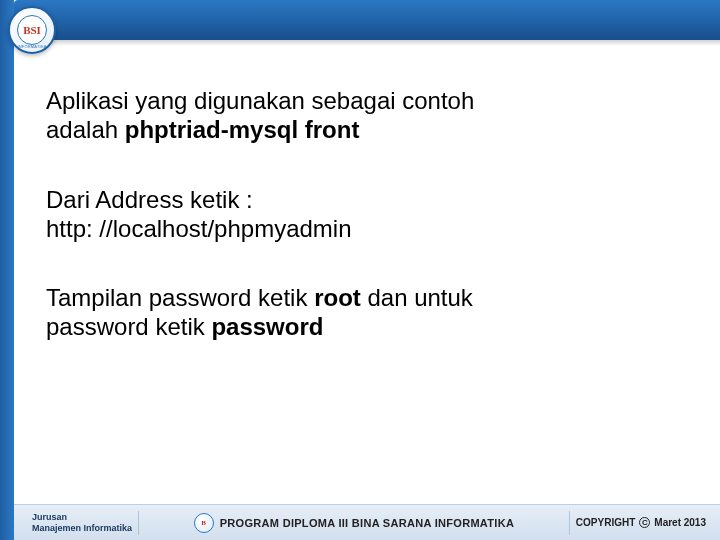  Describe the element at coordinates (204, 523) in the screenshot. I see `footer-center-logo-icon: B` at that location.